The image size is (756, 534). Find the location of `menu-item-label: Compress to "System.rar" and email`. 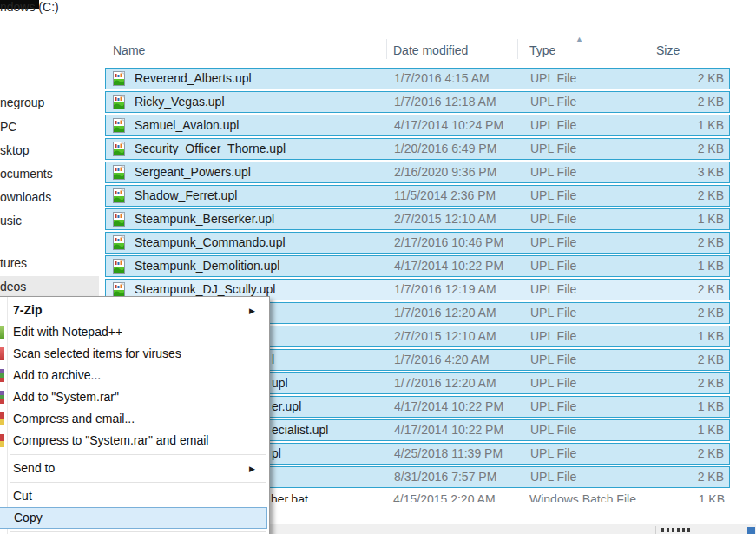

menu-item-label: Compress to "System.rar" and email is located at coordinates (111, 440).